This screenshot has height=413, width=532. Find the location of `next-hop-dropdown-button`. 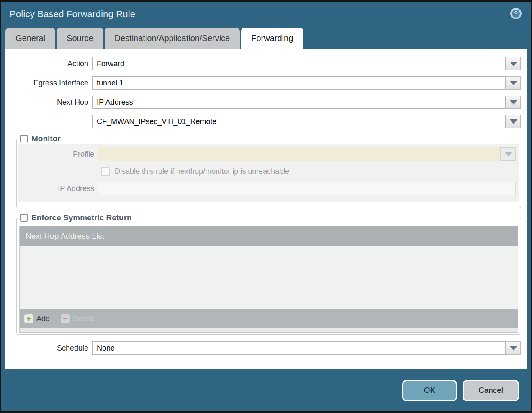

next-hop-dropdown-button is located at coordinates (513, 102).